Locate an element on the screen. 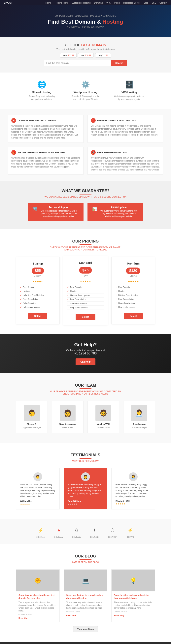 The image size is (171, 644). logo-label-2: COMPANY is located at coordinates (59, 537).